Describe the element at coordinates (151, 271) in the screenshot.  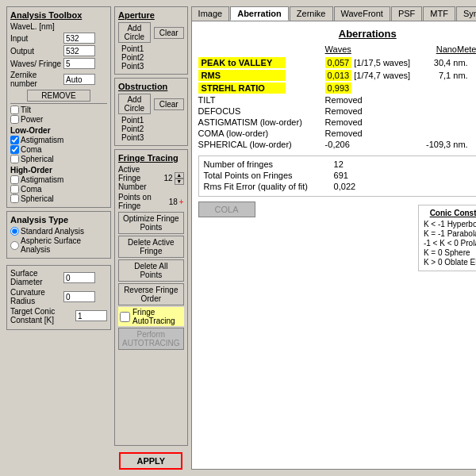
I see `delete-all-btn: Delete All Points` at that location.